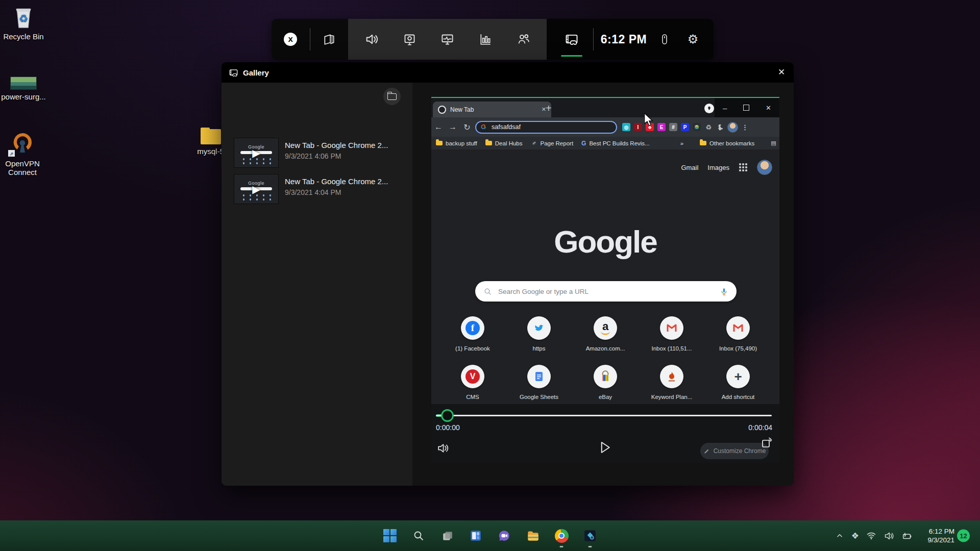 The image size is (980, 551). Describe the element at coordinates (533, 536) in the screenshot. I see `file-explorer-button` at that location.